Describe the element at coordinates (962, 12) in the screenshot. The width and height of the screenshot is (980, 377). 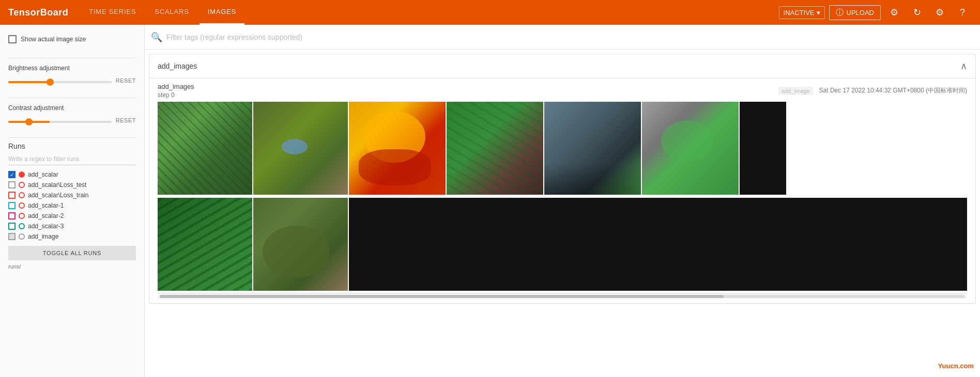
I see `help-icon: ?` at that location.